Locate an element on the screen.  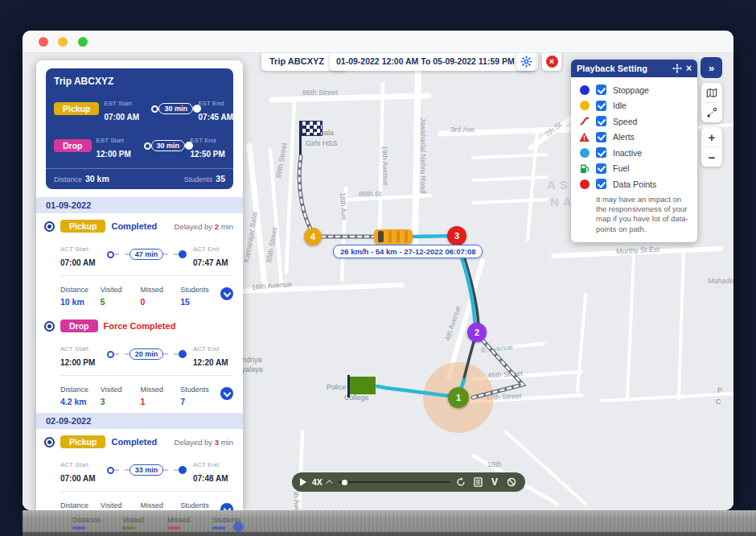
move-icon is located at coordinates (677, 68).